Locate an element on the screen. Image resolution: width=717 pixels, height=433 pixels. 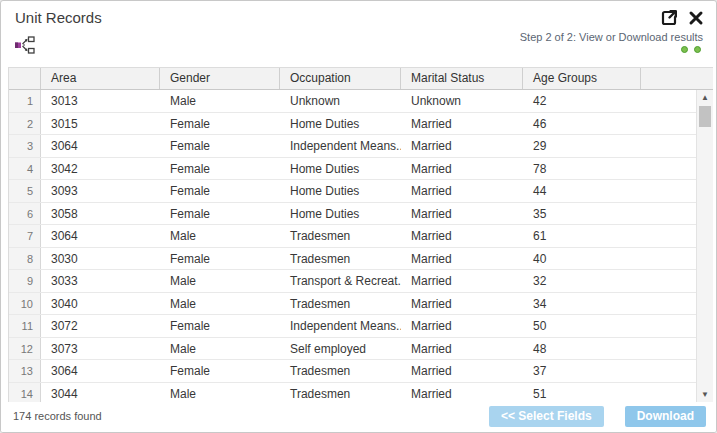
cell-age-groups: 50 is located at coordinates (582, 326).